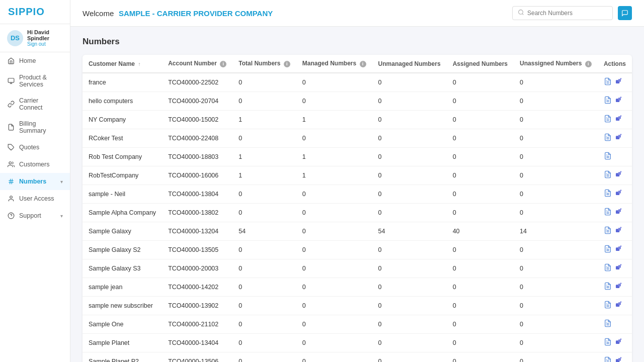 The image size is (644, 362). Describe the element at coordinates (61, 182) in the screenshot. I see `numbers-chevron-icon: ▾` at that location.